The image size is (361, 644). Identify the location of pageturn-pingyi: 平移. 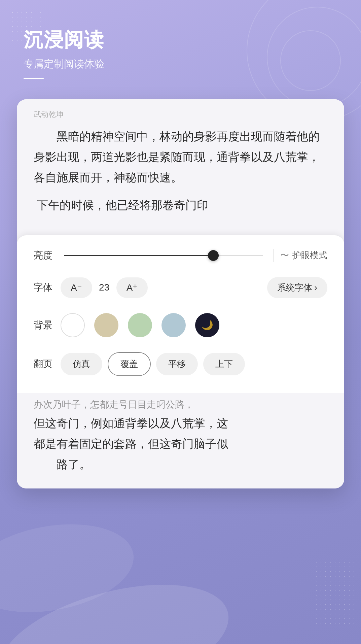
(177, 364).